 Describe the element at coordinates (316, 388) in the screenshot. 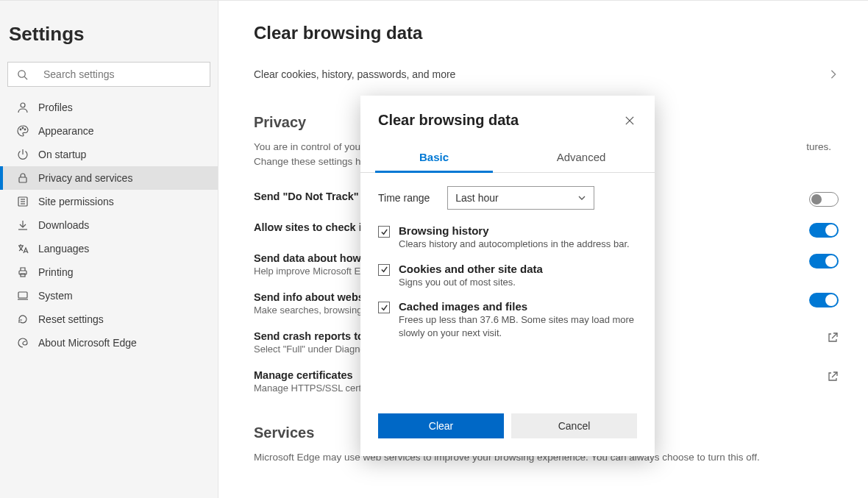

I see `setting-sublabel: Manage HTTPS/SSL certifica` at that location.